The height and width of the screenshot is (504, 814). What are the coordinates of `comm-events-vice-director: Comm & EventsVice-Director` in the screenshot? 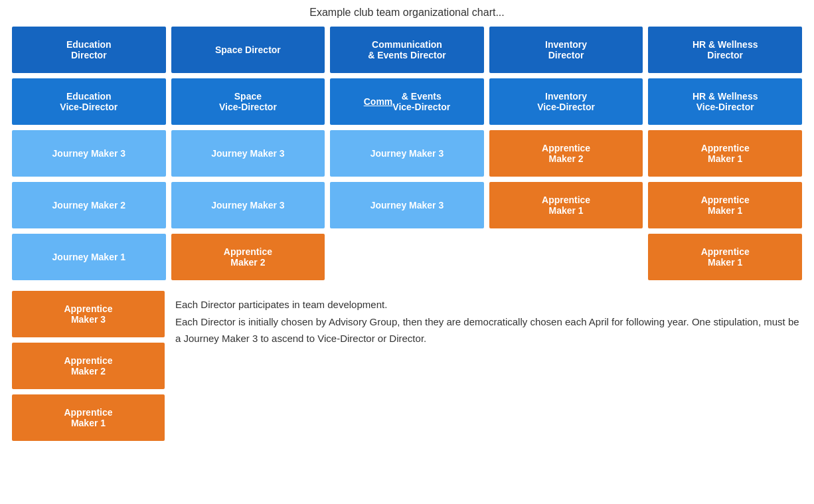 It's located at (407, 102).